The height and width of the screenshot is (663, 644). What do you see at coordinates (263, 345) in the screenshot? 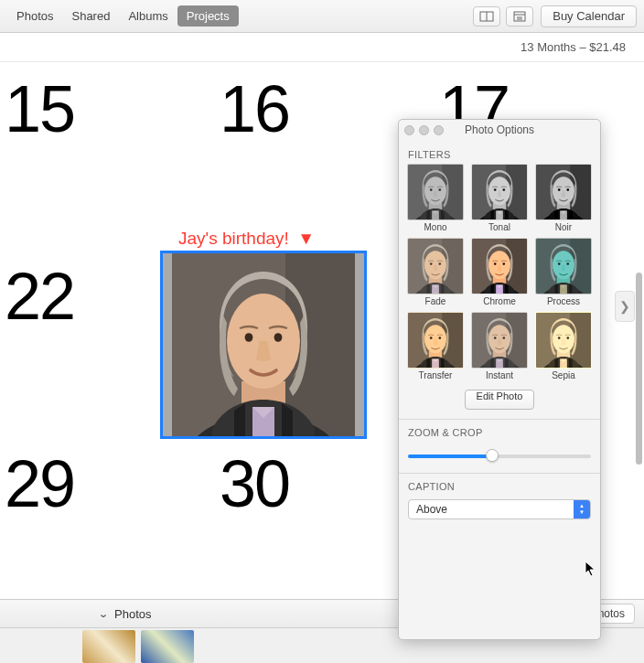
I see `calendar-photo` at bounding box center [263, 345].